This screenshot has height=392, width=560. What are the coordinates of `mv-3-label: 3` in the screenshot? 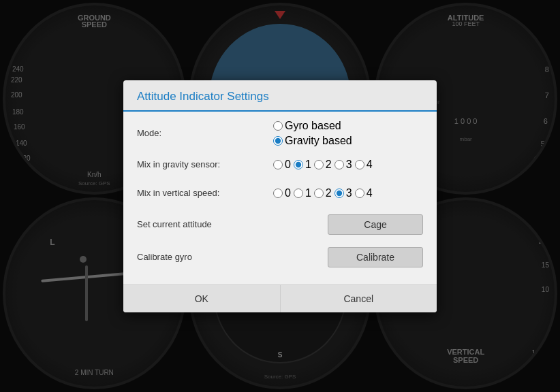 It's located at (349, 193).